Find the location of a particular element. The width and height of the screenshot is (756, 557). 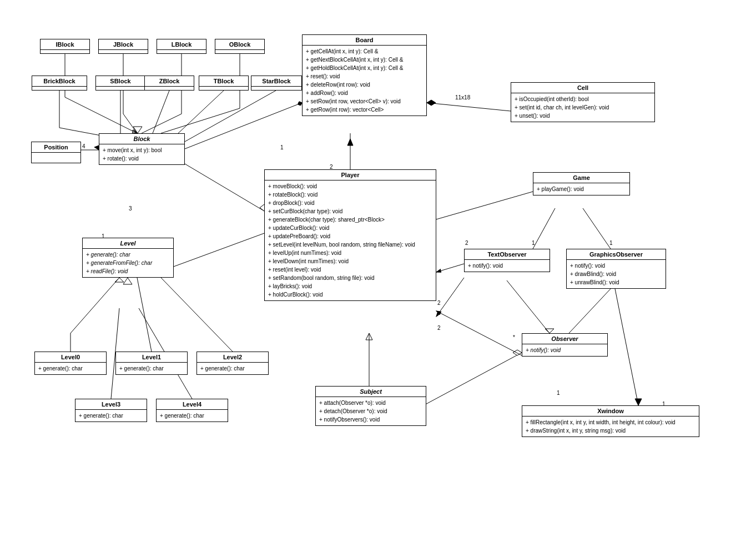

class-name-ZBlock: ZBlock is located at coordinates (169, 81).